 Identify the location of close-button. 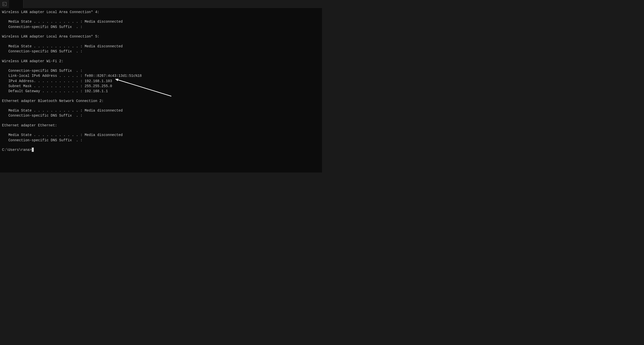
(314, 4).